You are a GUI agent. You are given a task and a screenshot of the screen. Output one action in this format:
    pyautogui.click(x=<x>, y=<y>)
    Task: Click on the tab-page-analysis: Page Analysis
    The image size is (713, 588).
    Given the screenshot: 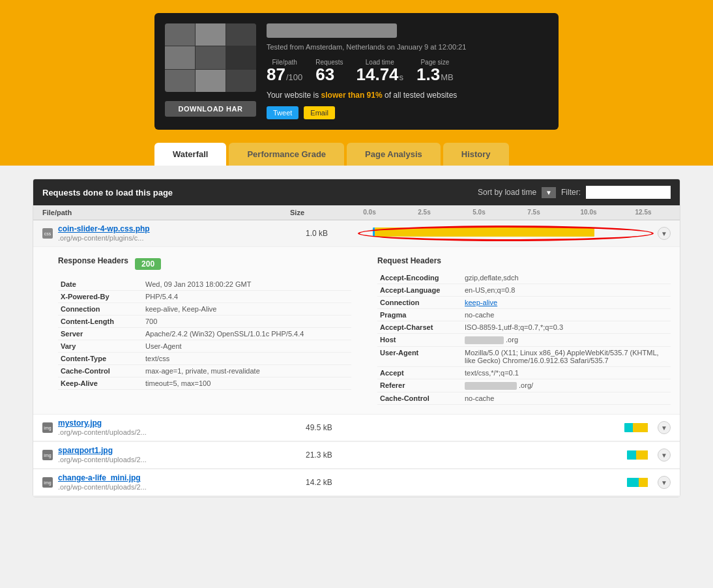 What is the action you would take?
    pyautogui.click(x=394, y=154)
    